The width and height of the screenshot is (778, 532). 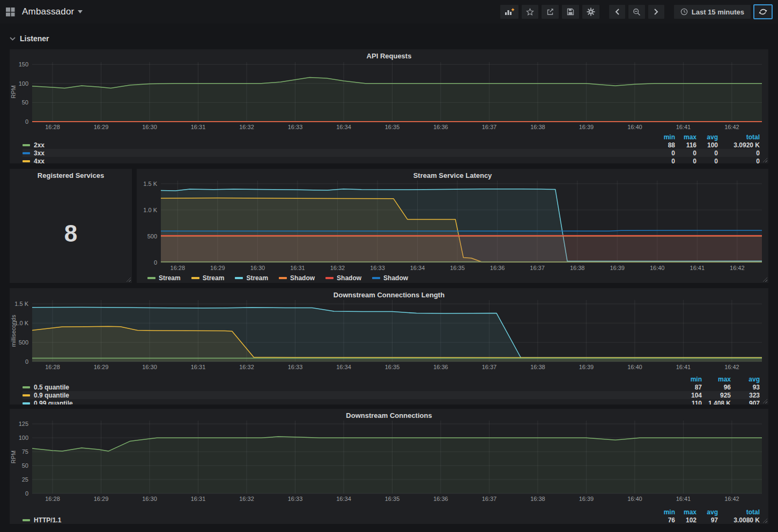 I want to click on save-button, so click(x=570, y=12).